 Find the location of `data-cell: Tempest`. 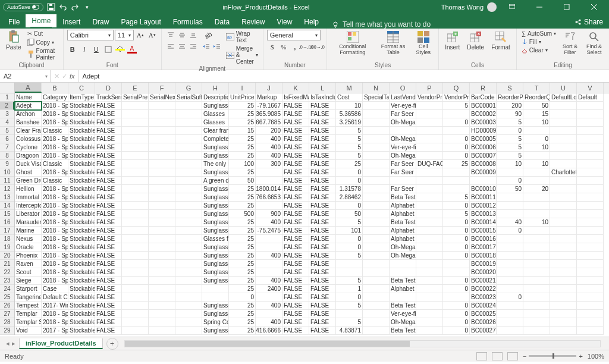

data-cell: Tempest is located at coordinates (29, 306).